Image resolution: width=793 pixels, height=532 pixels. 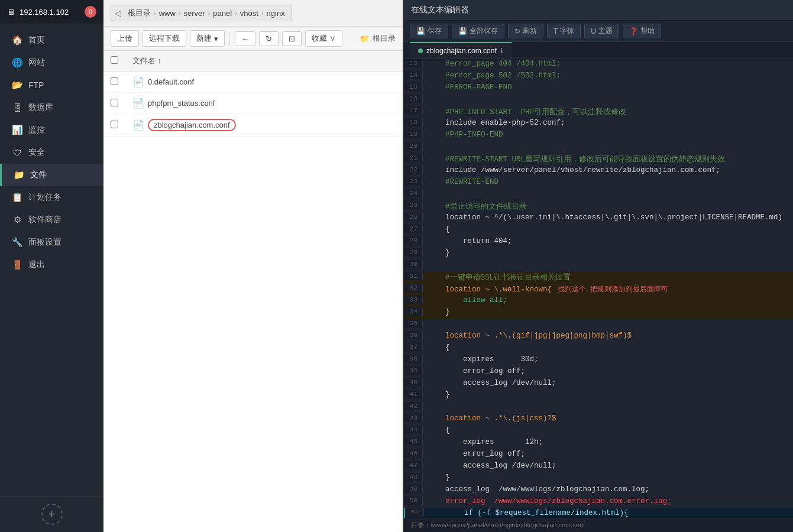 What do you see at coordinates (420, 51) in the screenshot?
I see `tab-indicator` at bounding box center [420, 51].